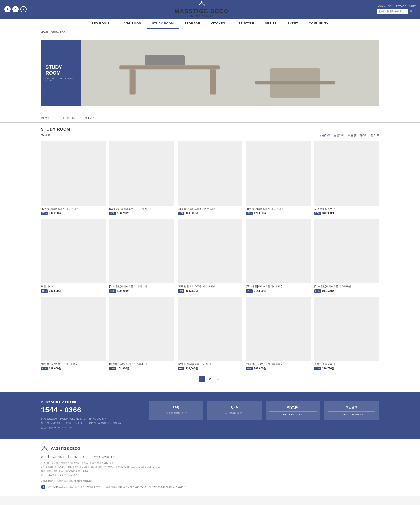  I want to click on footer-logo-text: MASSTIGE DECO, so click(65, 449).